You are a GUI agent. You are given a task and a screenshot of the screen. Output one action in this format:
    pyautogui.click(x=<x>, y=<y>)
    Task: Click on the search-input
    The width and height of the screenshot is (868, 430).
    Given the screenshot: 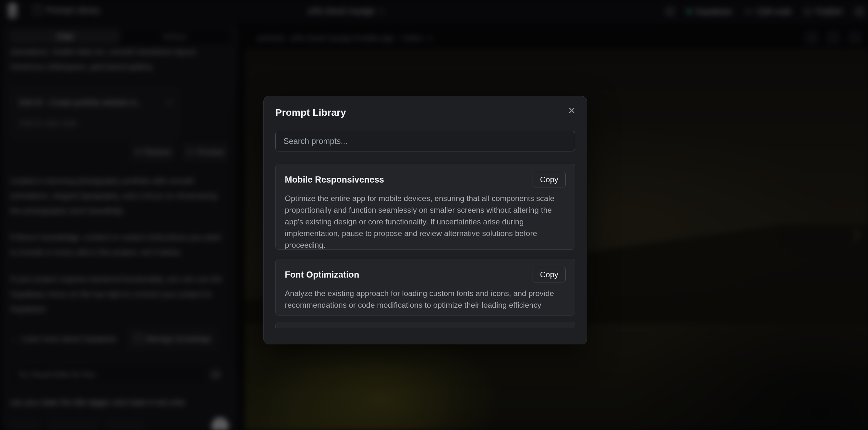 What is the action you would take?
    pyautogui.click(x=425, y=141)
    